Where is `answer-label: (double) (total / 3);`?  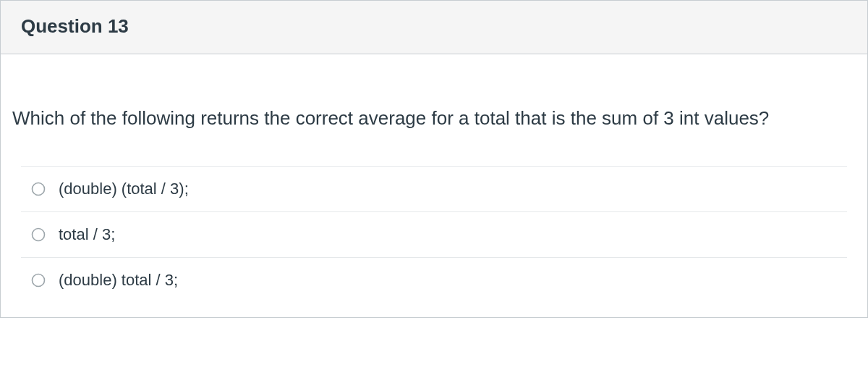 answer-label: (double) (total / 3); is located at coordinates (124, 189).